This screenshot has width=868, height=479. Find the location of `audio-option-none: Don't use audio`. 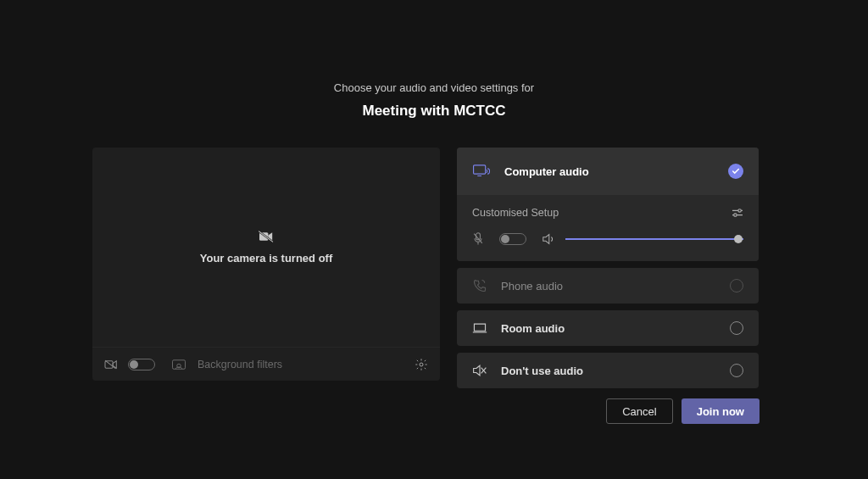

audio-option-none: Don't use audio is located at coordinates (608, 370).